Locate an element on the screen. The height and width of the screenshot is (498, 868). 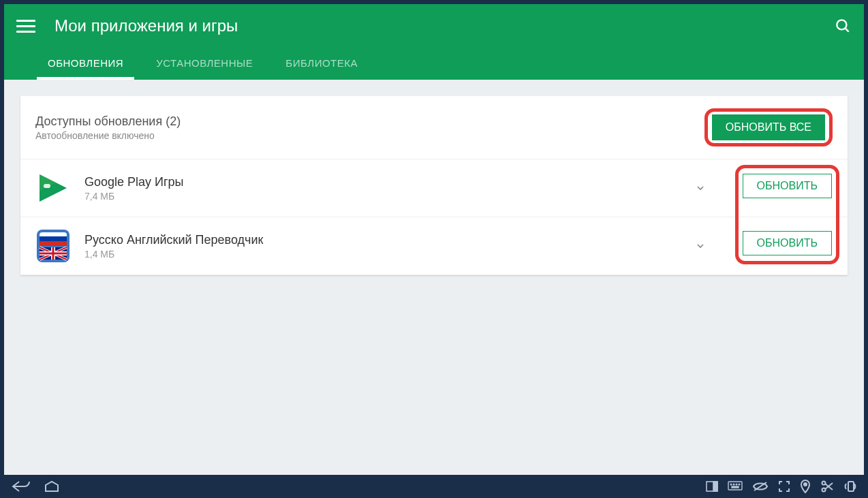
highlight-update-all: ОБНОВИТЬ ВСЕ is located at coordinates (769, 127).